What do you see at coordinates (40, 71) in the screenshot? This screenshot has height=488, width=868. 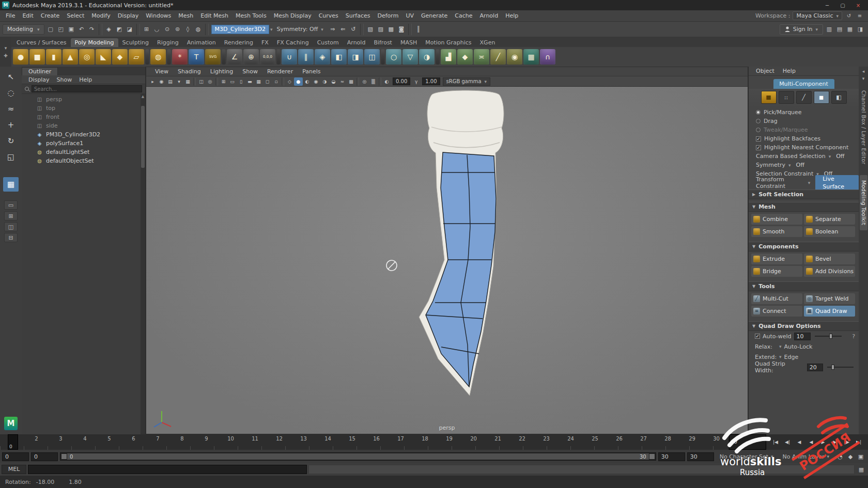 I see `outliner-title: Outliner` at bounding box center [40, 71].